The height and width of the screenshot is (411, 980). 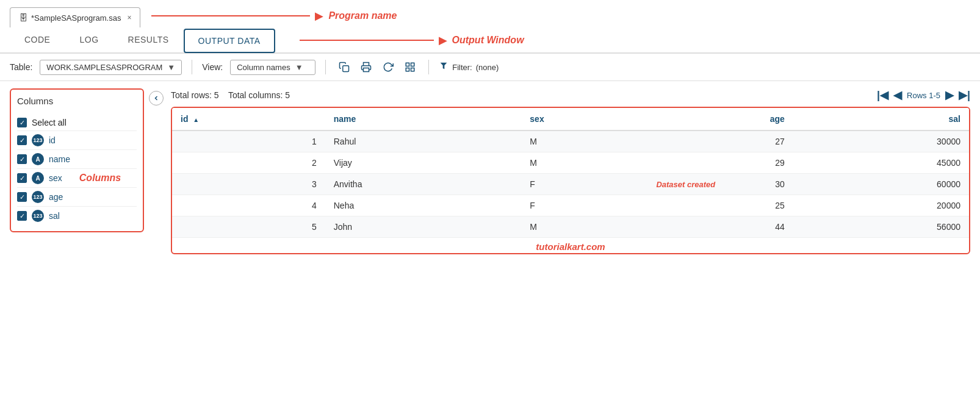 I want to click on cell-id-5: 5, so click(x=249, y=227).